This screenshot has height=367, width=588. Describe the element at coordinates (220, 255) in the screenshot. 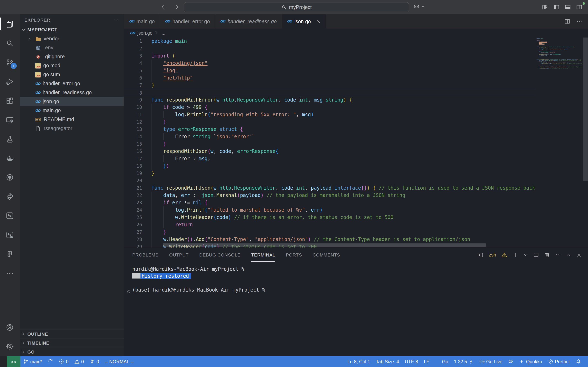

I see `panel-tab-debug-console: DEBUG CONSOLE` at that location.